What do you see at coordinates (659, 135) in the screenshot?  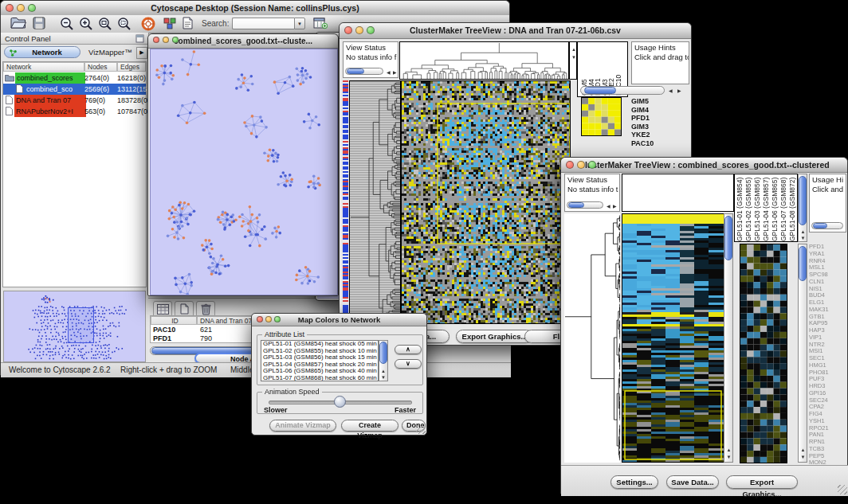 I see `row-label: YKE2` at bounding box center [659, 135].